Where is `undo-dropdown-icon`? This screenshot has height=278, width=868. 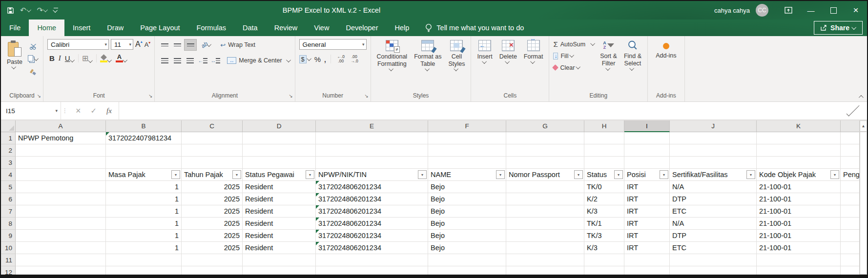
undo-dropdown-icon is located at coordinates (29, 10).